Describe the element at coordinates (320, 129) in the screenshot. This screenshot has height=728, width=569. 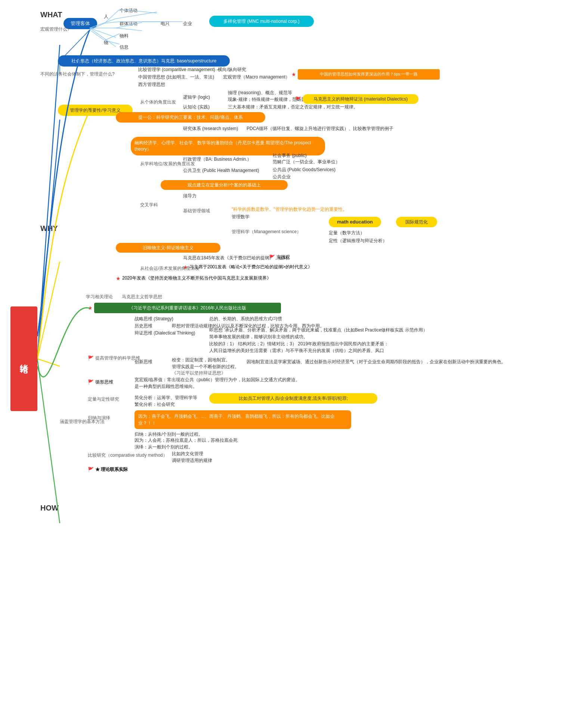
I see `text-pdca: PDCA循环（循环往复、螺旋上升地进行管理实践）、比较教学管理的例子` at that location.